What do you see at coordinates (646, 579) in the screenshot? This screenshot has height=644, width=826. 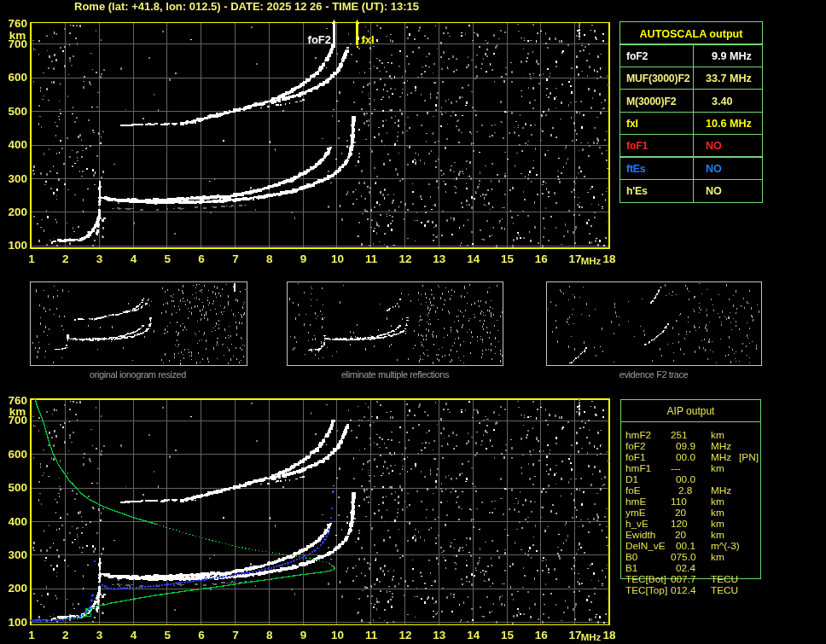 I see `svg-text: TEC[Bot]` at bounding box center [646, 579].